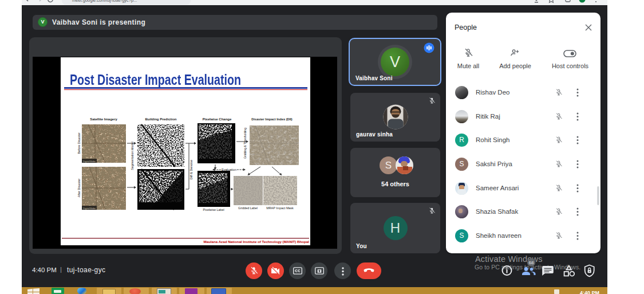 This screenshot has height=294, width=644. Describe the element at coordinates (132, 156) in the screenshot. I see `svg-text: Segmentation Model` at that location.